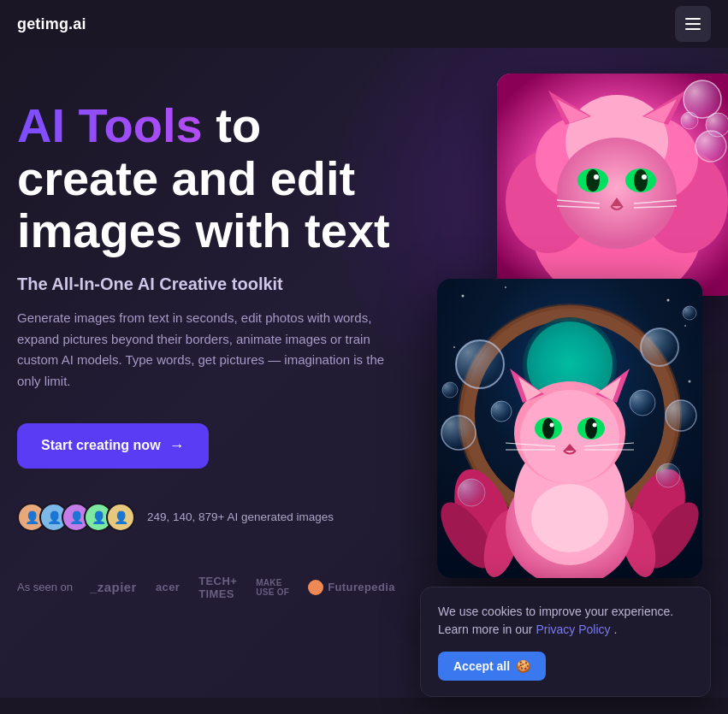 This screenshot has height=714, width=728. What do you see at coordinates (113, 446) in the screenshot?
I see `start-creating-button: Start creating now →` at bounding box center [113, 446].